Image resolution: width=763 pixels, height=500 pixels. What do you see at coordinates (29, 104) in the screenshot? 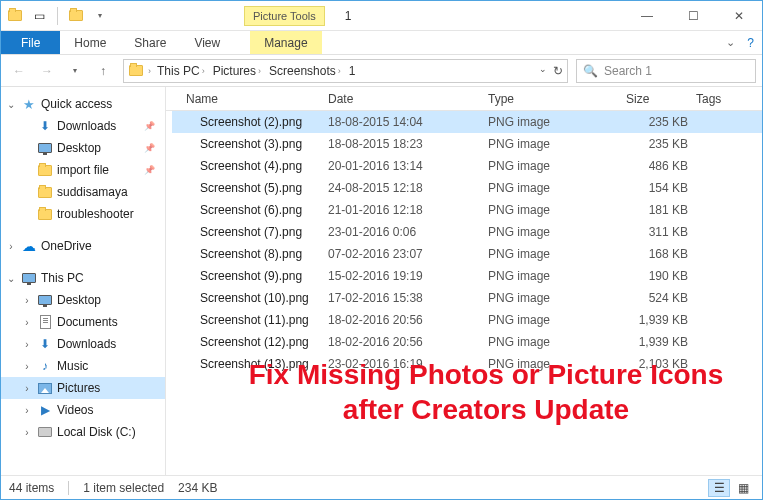
I see `star-icon: ★` at bounding box center [29, 104].